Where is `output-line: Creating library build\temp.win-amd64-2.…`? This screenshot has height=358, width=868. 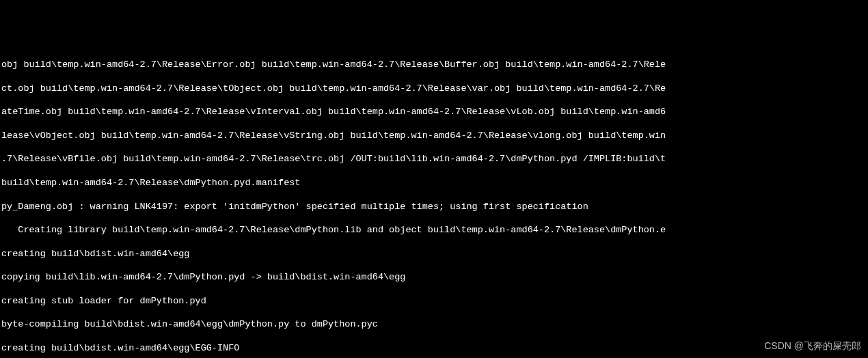 output-line: Creating library build\temp.win-amd64-2.… is located at coordinates (434, 230).